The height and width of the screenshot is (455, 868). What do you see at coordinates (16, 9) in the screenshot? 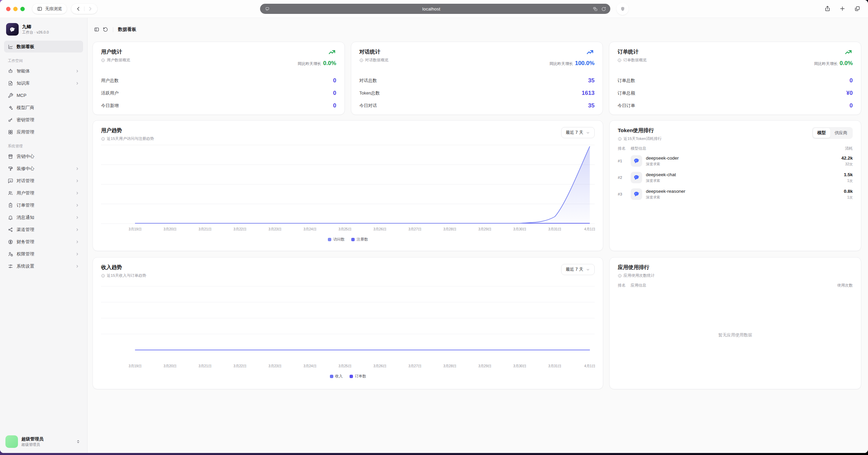
I see `minimize-window-button` at bounding box center [16, 9].